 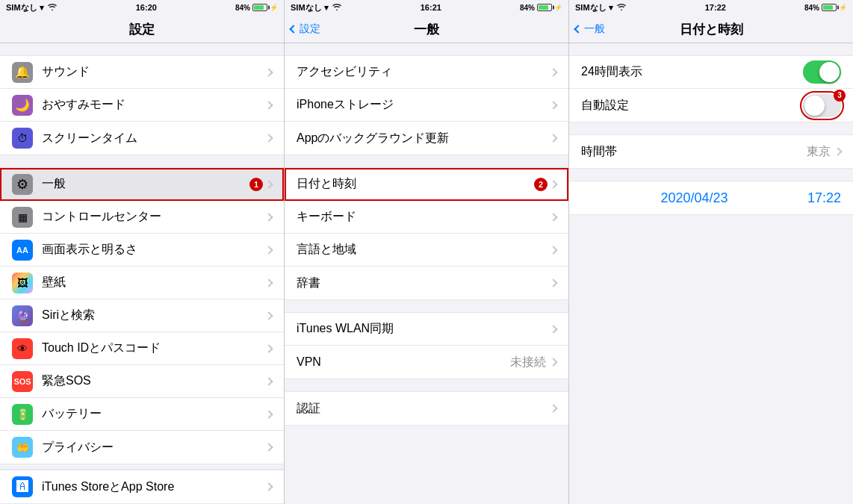 I want to click on language-chevron, so click(x=553, y=249).